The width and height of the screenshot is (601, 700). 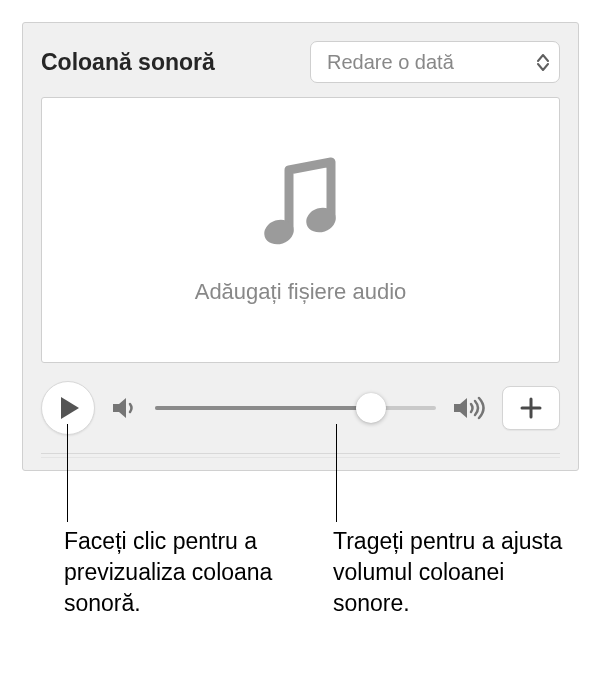 I want to click on controls-row, so click(x=300, y=408).